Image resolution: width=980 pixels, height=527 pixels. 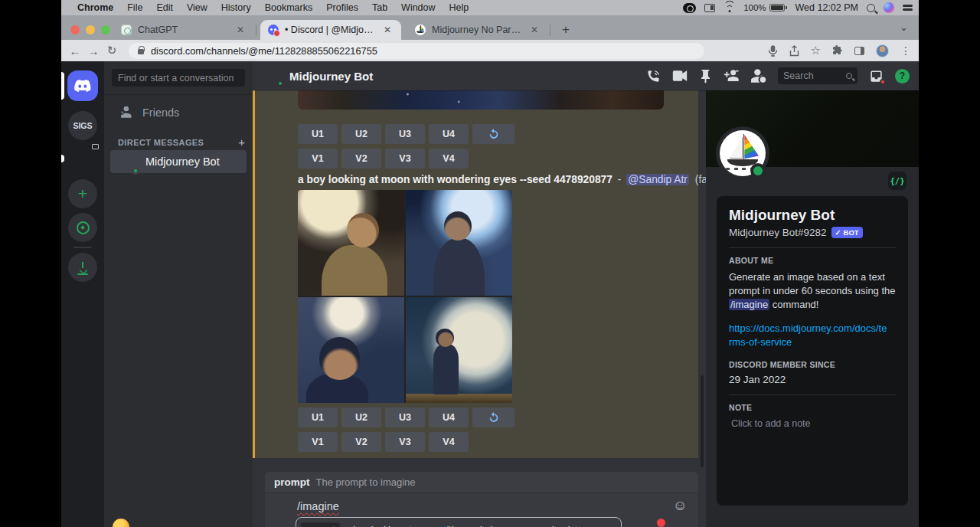 I want to click on reload-button: ↻, so click(x=112, y=51).